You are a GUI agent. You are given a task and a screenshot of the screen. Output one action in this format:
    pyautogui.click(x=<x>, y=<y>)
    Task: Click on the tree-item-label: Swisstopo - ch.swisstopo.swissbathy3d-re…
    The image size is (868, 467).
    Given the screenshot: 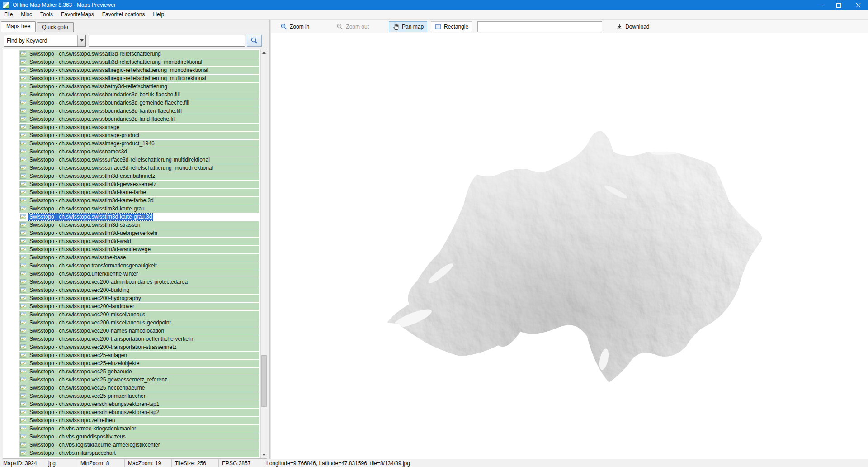 What is the action you would take?
    pyautogui.click(x=99, y=87)
    